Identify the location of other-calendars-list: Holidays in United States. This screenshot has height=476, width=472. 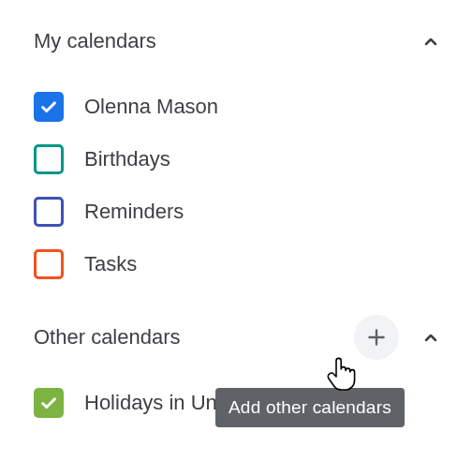
(243, 403).